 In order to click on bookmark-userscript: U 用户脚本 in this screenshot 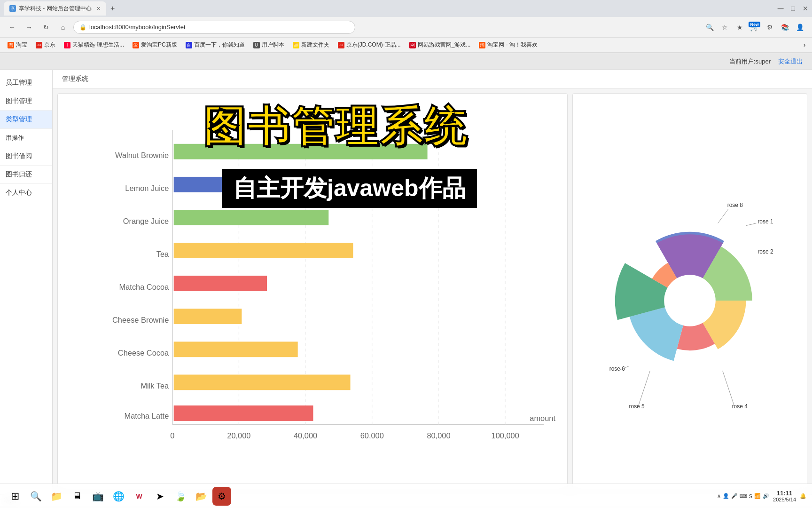, I will do `click(269, 45)`.